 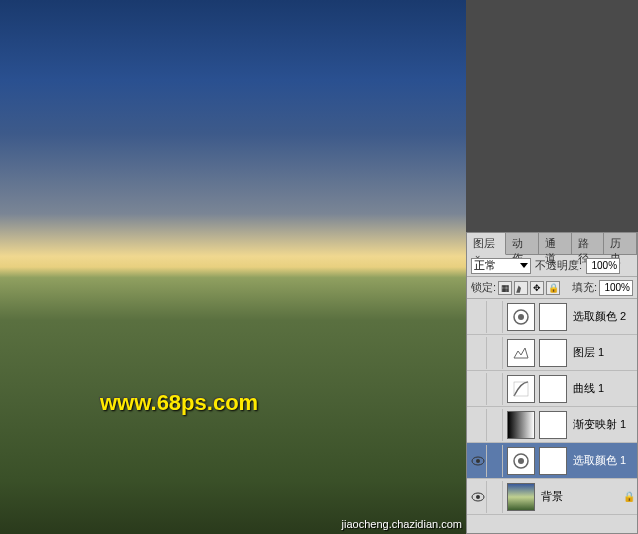 What do you see at coordinates (588, 244) in the screenshot?
I see `tab-paths: 路径` at bounding box center [588, 244].